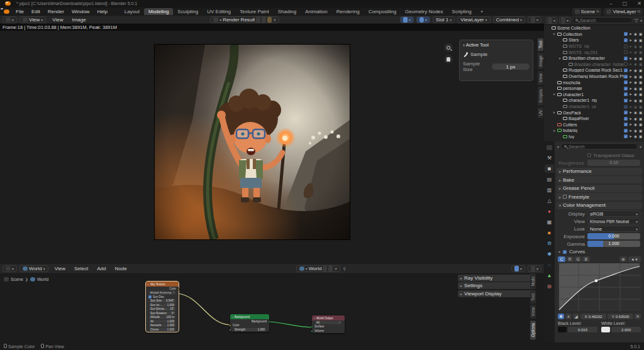 The height and width of the screenshot is (350, 644). What do you see at coordinates (599, 180) in the screenshot?
I see `panel-bake: ▸Bake` at bounding box center [599, 180].